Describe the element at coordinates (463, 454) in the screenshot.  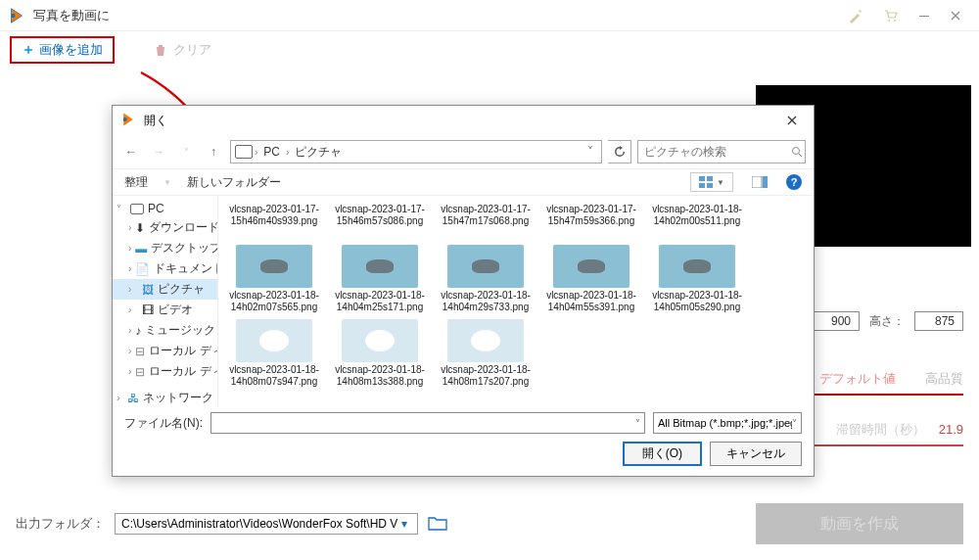
I see `dialog-button-row: 開く(O) キャンセル` at that location.